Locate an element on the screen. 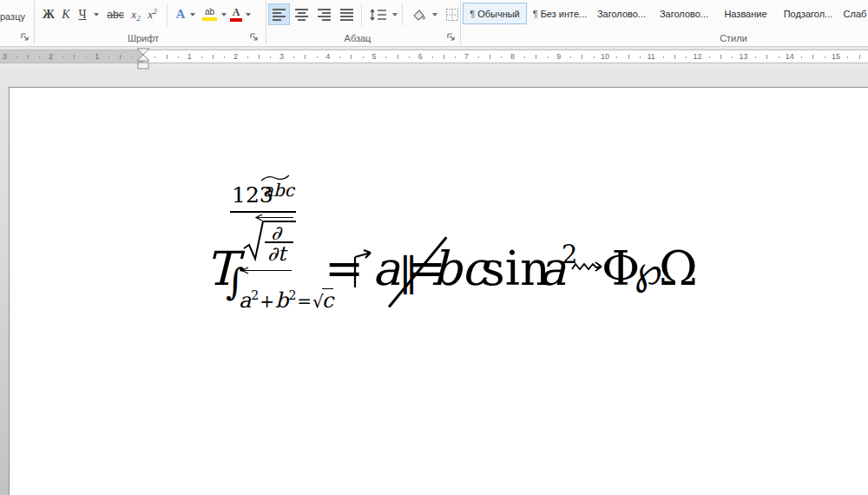 The image size is (868, 495). text-effects-button: А is located at coordinates (181, 14).